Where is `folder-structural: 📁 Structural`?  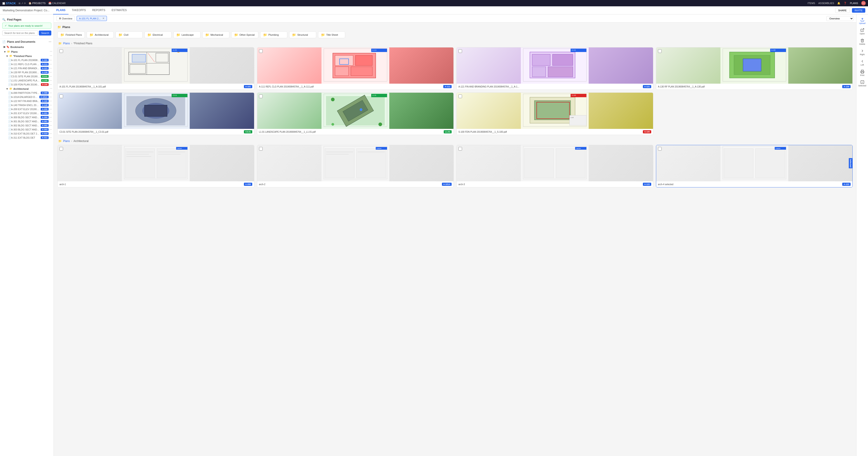
folder-structural: 📁 Structural is located at coordinates (303, 35).